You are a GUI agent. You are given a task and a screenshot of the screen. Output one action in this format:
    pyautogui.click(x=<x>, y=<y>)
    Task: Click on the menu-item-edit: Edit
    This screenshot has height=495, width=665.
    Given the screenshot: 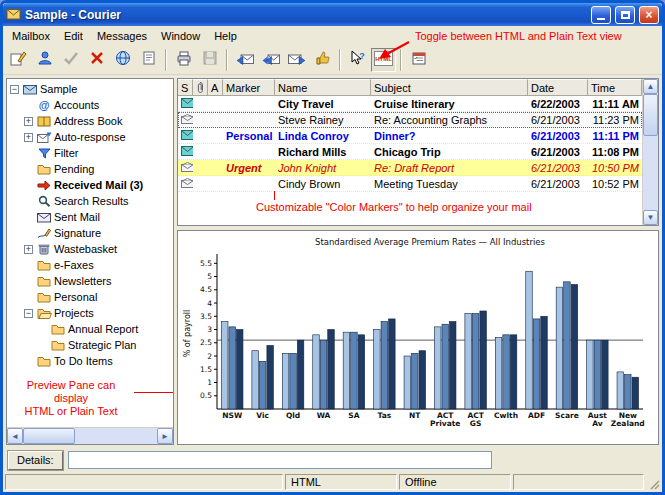 What is the action you would take?
    pyautogui.click(x=74, y=36)
    